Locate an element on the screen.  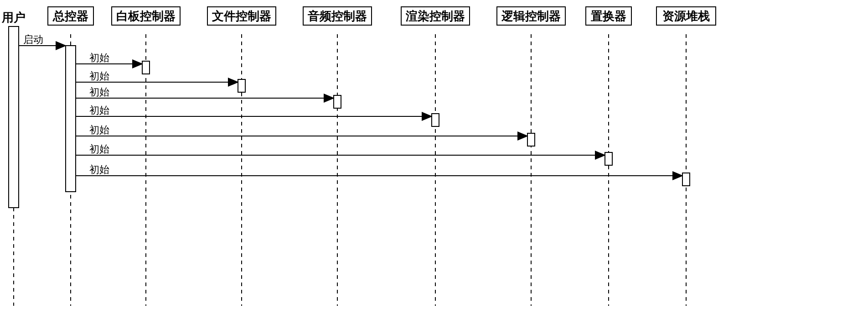
activation-logic is located at coordinates (531, 140).